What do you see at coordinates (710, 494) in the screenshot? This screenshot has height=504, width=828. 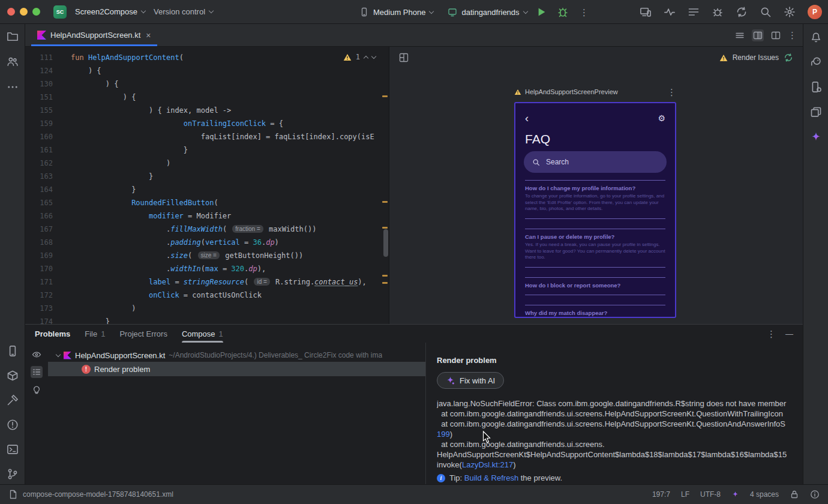 I see `file-encoding: UTF-8` at bounding box center [710, 494].